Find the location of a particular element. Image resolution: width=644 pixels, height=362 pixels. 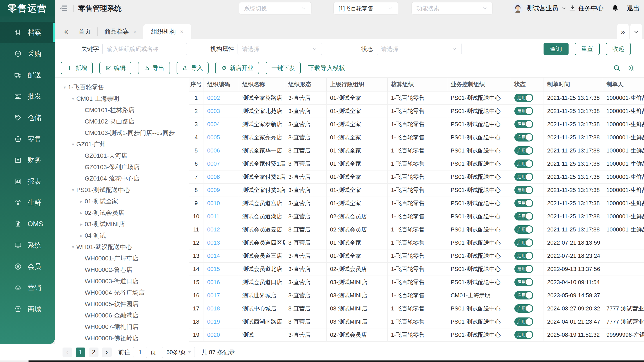

sidebar-item-配送: 配送 is located at coordinates (28, 75).